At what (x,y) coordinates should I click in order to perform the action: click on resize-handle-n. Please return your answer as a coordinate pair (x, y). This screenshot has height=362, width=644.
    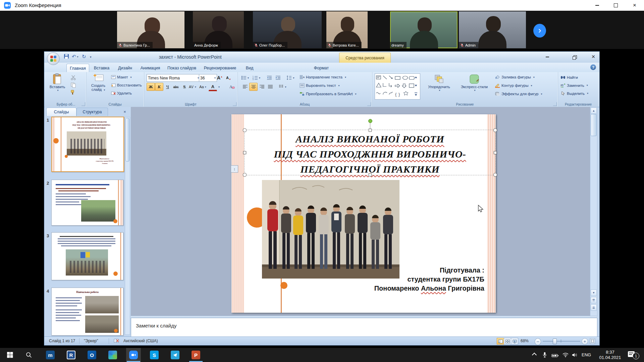
    Looking at the image, I should click on (370, 130).